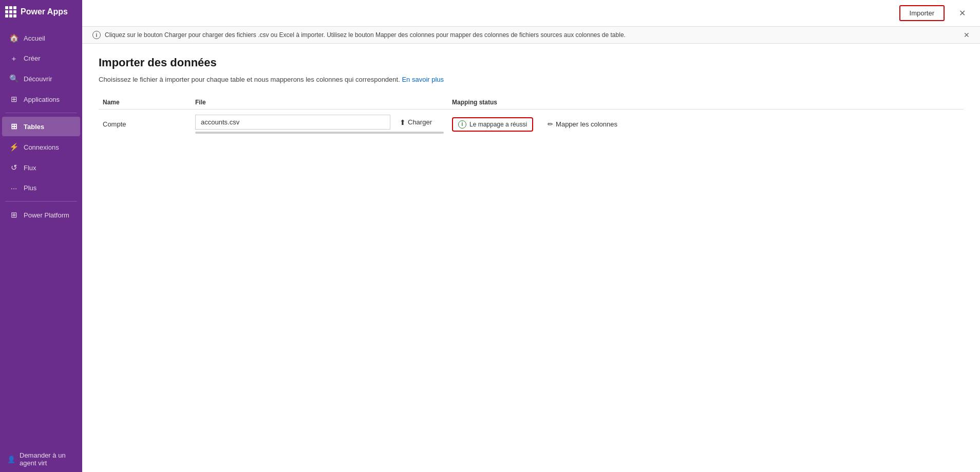 This screenshot has height=472, width=980. Describe the element at coordinates (41, 12) in the screenshot. I see `app-header: Power Apps` at that location.